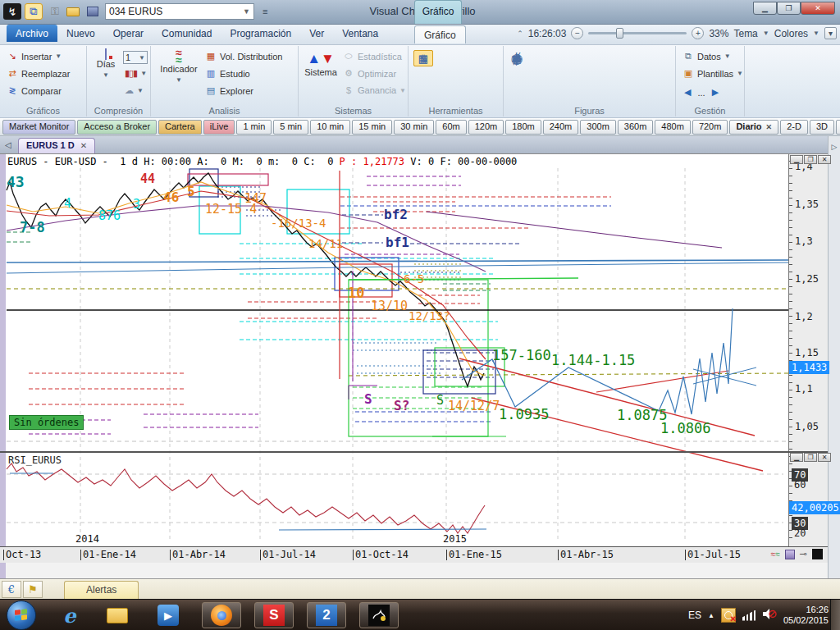 This screenshot has height=630, width=840. I want to click on timeframe-120m: 120m, so click(486, 127).